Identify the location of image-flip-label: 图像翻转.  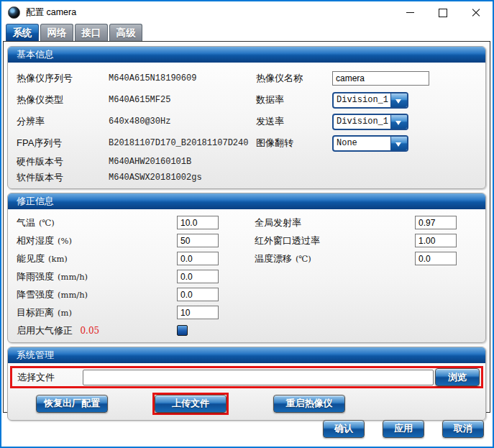
(294, 143).